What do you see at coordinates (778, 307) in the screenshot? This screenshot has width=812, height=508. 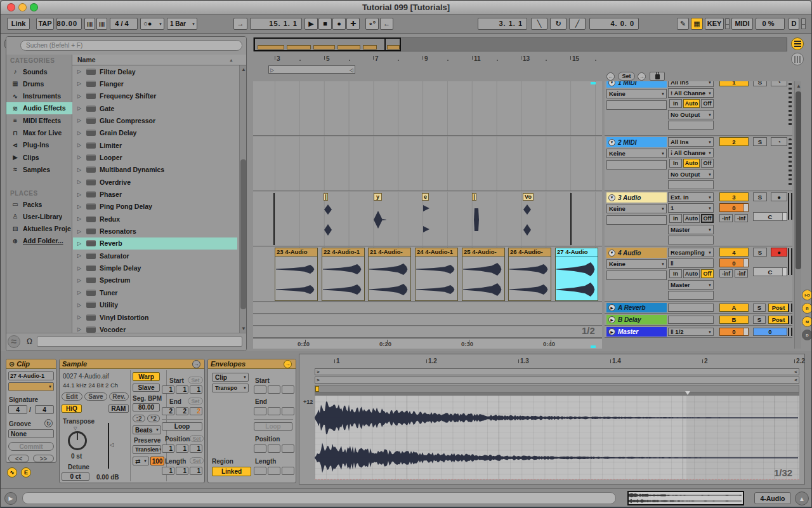 I see `post-toggle-button: Post` at bounding box center [778, 307].